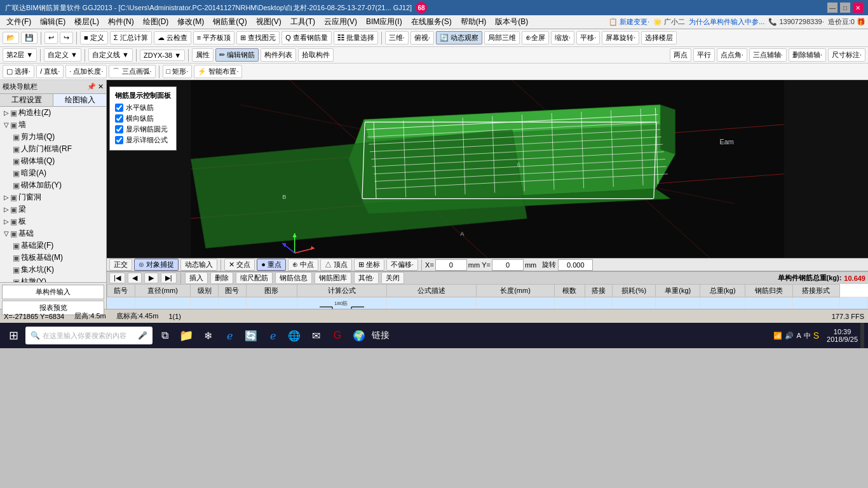 This screenshot has width=868, height=488. I want to click on cortana-search: 🔍 在这里输入你要搜索的内容 🎤, so click(89, 336).